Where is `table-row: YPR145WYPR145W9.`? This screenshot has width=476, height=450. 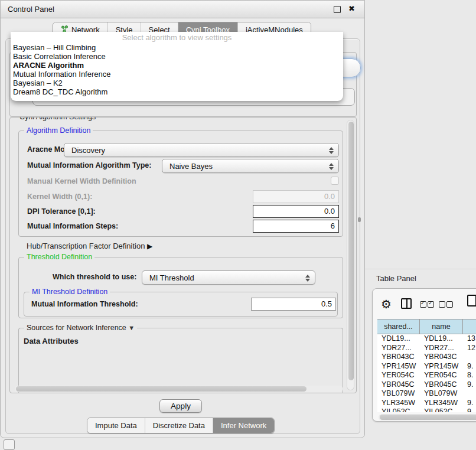
table-row: YPR145WYPR145W9. is located at coordinates (426, 367).